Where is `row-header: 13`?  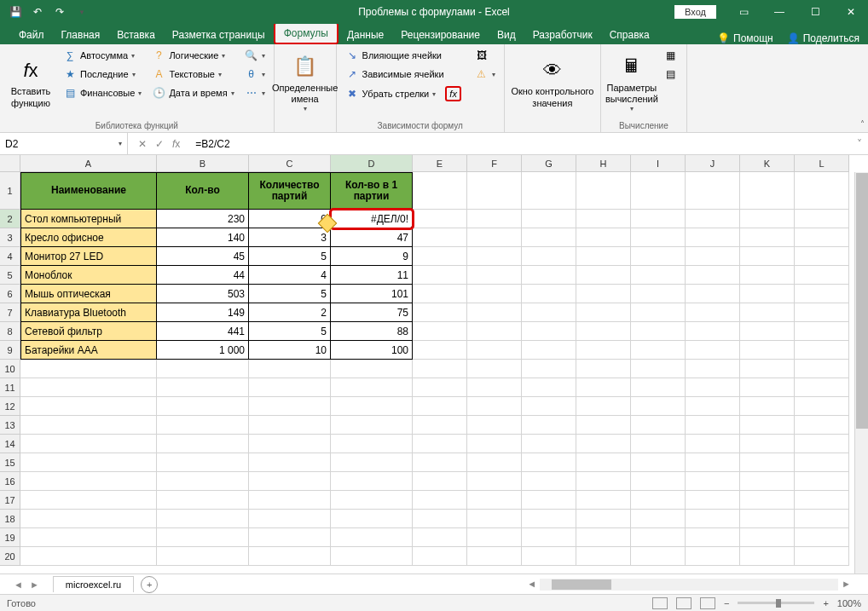 row-header: 13 is located at coordinates (10, 425).